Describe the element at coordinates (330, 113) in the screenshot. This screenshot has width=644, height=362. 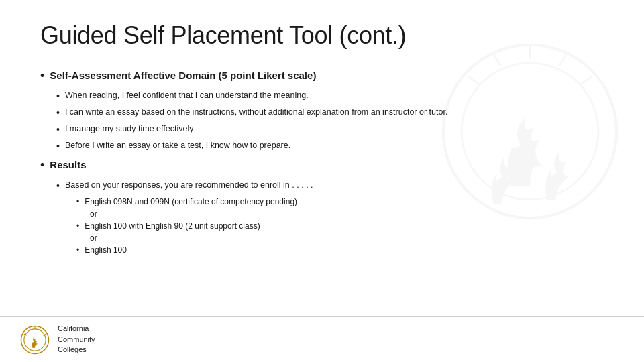
I see `sub-item-2: • I can write an essay based on the inst…` at that location.